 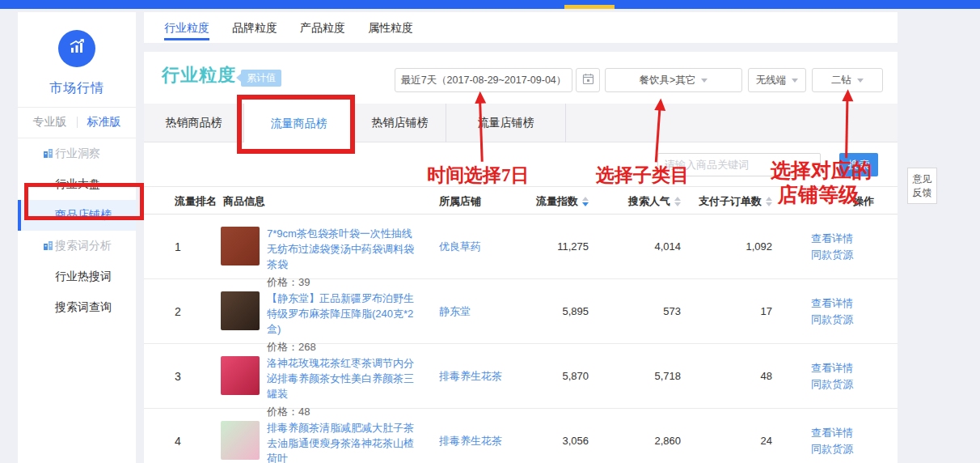 What do you see at coordinates (77, 154) in the screenshot?
I see `sidebar-section-industry-insight: 行业洞察` at bounding box center [77, 154].